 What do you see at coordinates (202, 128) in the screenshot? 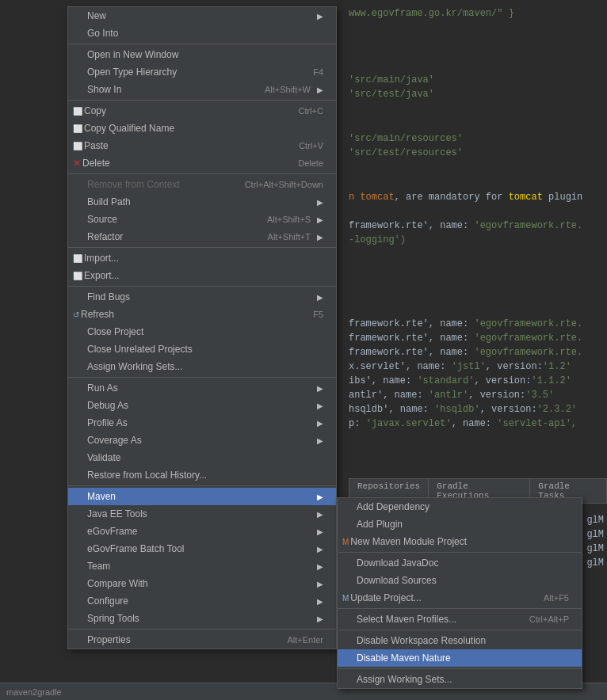
I see `menu-item-copy-qualified: ⬜ Copy Qualified Name` at bounding box center [202, 128].